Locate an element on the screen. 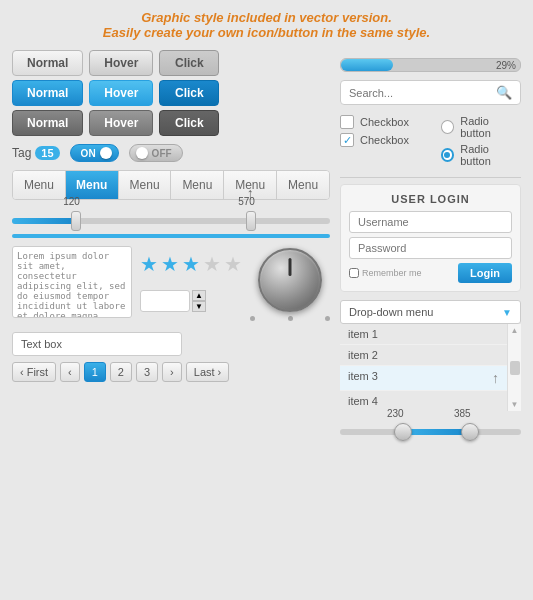 Image resolution: width=533 pixels, height=600 pixels. click-blue-button: Click is located at coordinates (189, 93).